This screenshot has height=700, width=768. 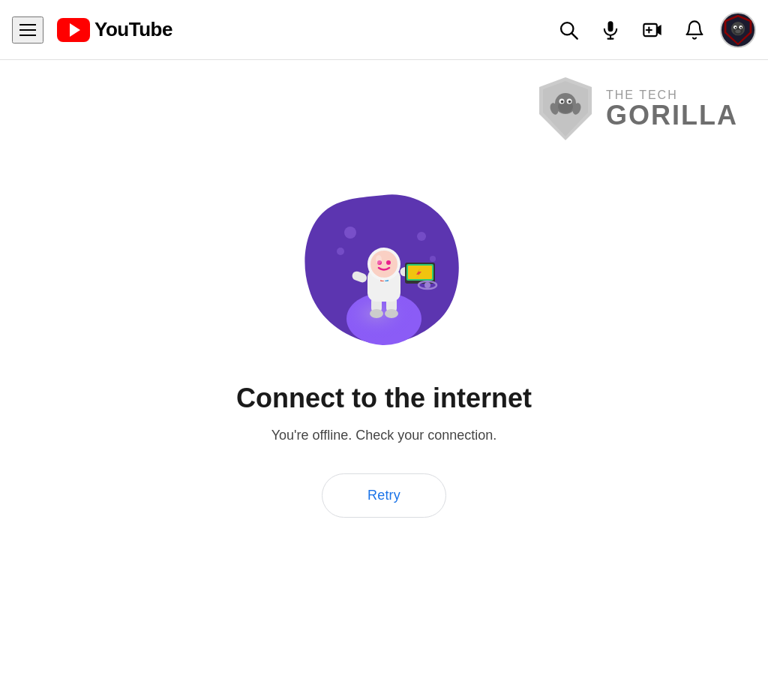 What do you see at coordinates (672, 109) in the screenshot?
I see `watermark-text: THE TECH GORILLA` at bounding box center [672, 109].